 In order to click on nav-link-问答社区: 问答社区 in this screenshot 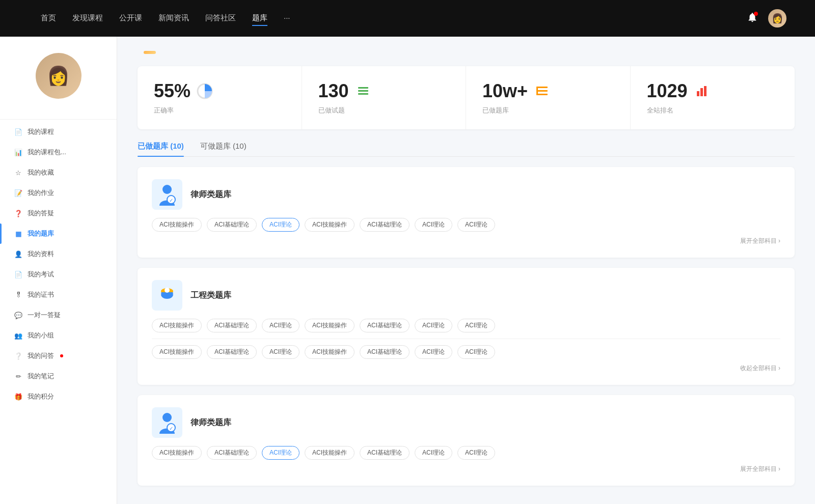, I will do `click(221, 18)`.